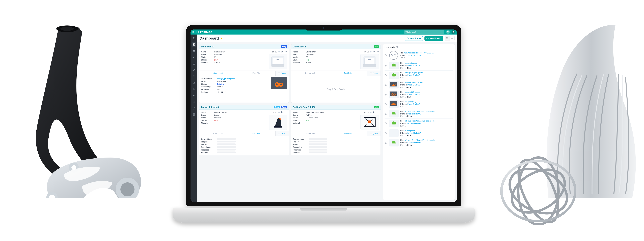 The height and width of the screenshot is (241, 644). I want to click on printer-card-zortrax-inkspire-2: Zortrax Inkspire 2 ResinBusy NameZortrax…, so click(244, 130).